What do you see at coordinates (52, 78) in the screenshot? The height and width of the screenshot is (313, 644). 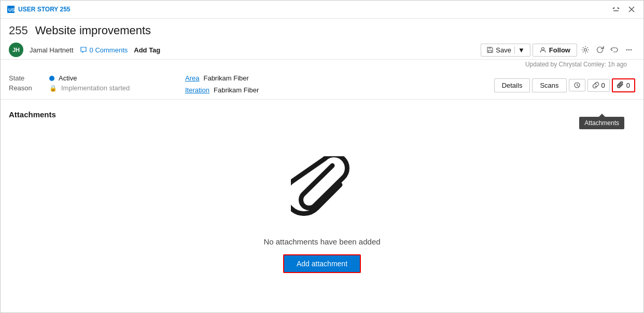 I see `state-dot` at bounding box center [52, 78].